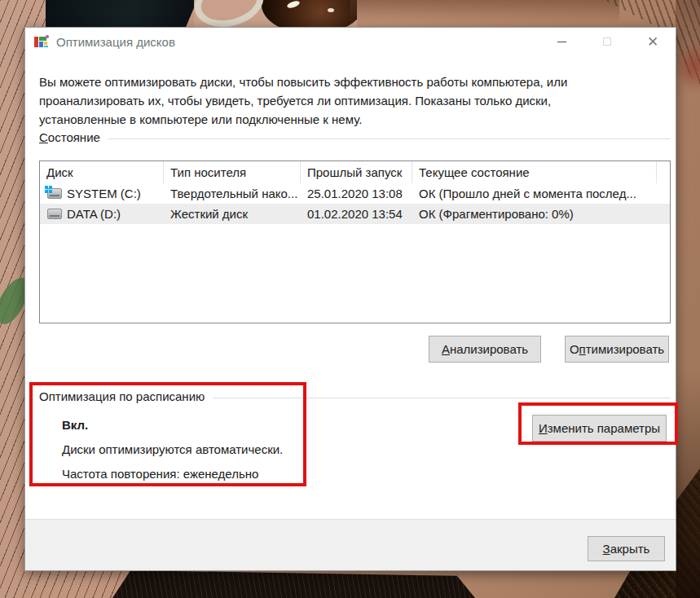 The height and width of the screenshot is (598, 700). I want to click on background-iris, so click(310, 15).